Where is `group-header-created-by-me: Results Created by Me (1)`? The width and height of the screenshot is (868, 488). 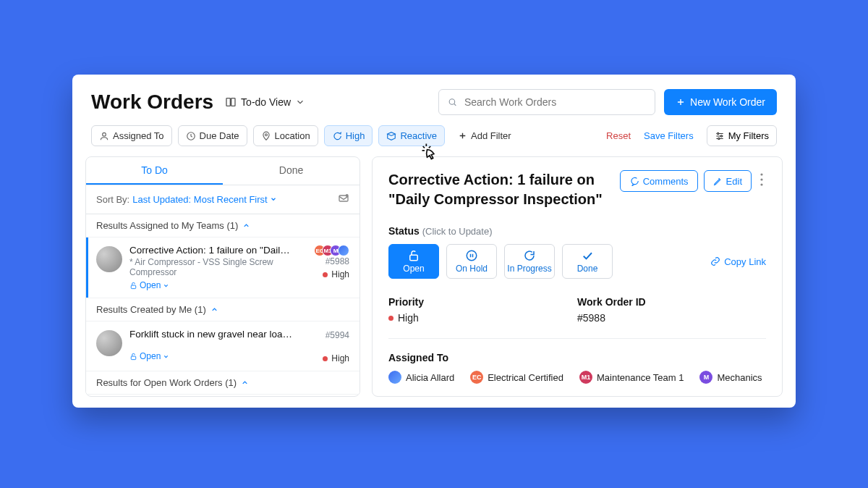 group-header-created-by-me: Results Created by Me (1) is located at coordinates (223, 310).